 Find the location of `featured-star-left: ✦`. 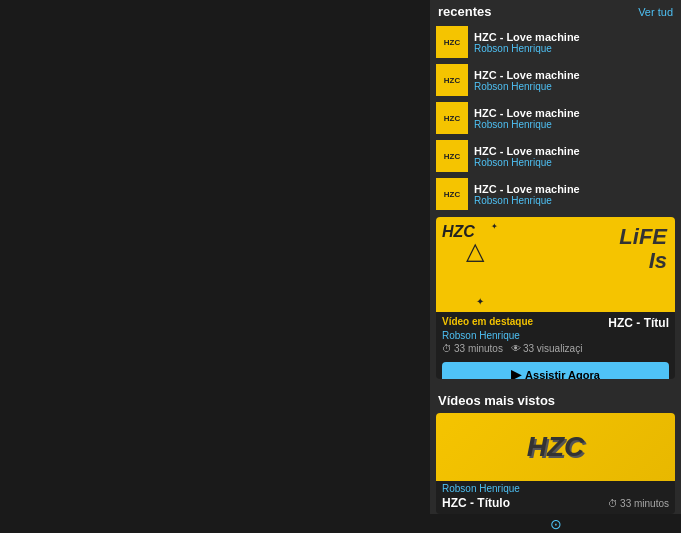

featured-star-left: ✦ is located at coordinates (480, 302).